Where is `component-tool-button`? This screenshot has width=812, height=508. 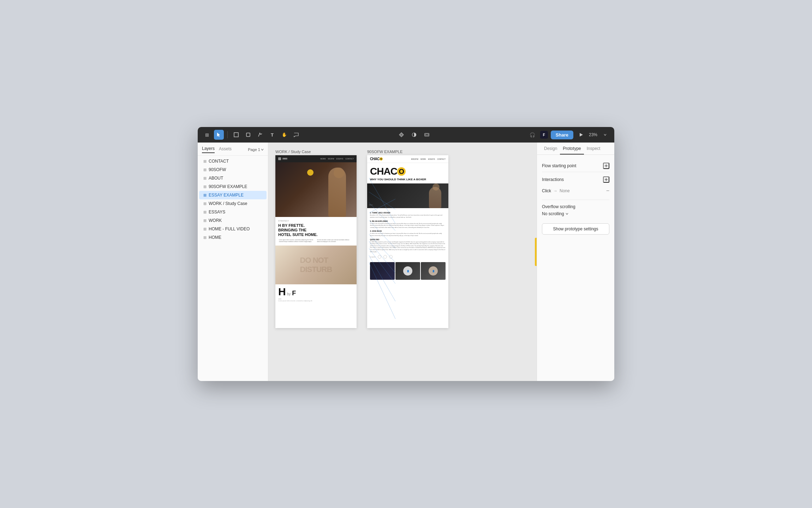
component-tool-button is located at coordinates (401, 135).